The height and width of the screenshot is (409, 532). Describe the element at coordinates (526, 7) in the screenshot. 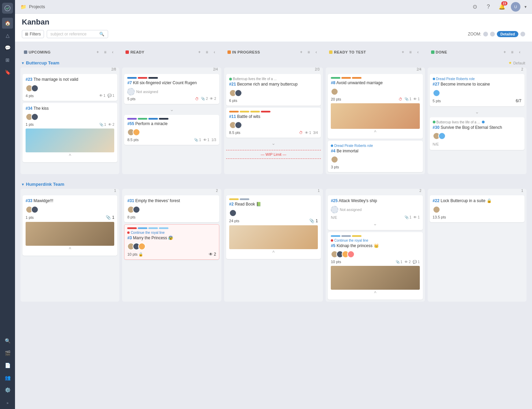

I see `user-menu-chevron: ▾` at that location.